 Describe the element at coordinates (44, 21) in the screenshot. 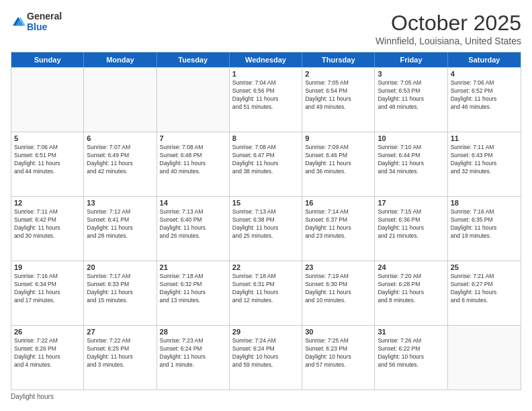

I see `logo-text: General Blue` at that location.